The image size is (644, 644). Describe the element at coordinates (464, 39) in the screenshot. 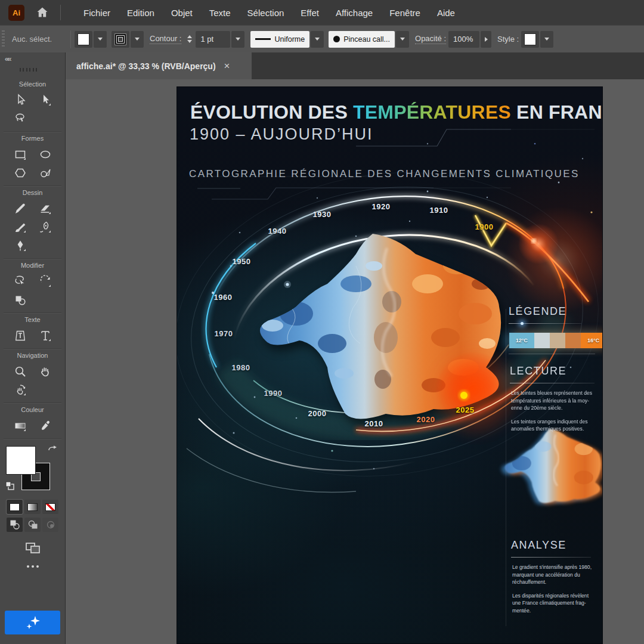

I see `opacity-field: 100%` at that location.